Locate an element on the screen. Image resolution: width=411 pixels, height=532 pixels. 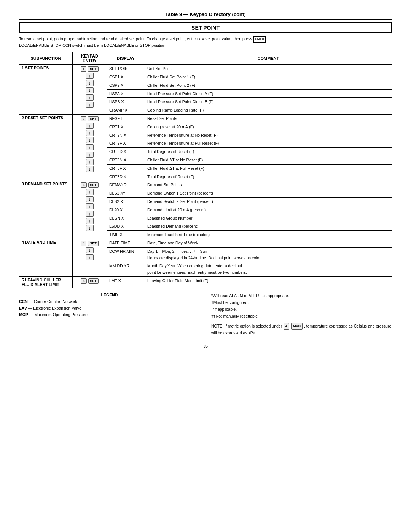
display-cell: MM.DD.YR is located at coordinates (126, 270).